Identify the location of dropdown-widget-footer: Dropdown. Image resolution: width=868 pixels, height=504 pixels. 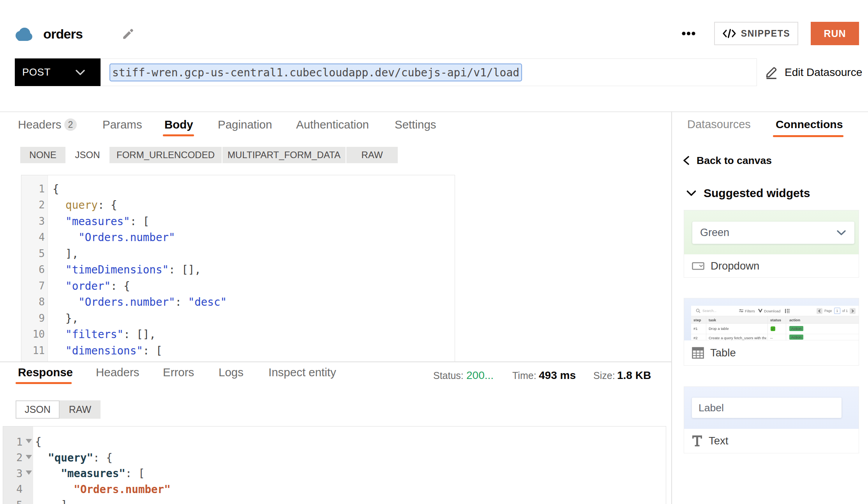
(771, 266).